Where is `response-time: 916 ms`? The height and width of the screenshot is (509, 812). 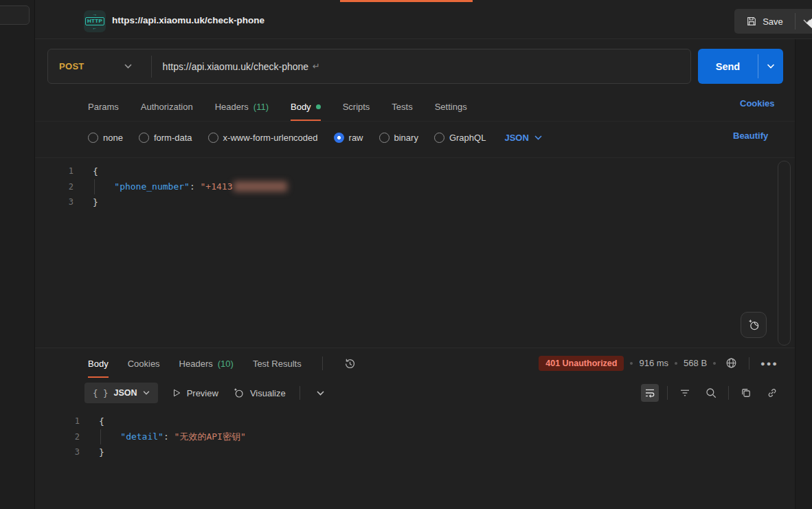 response-time: 916 ms is located at coordinates (654, 363).